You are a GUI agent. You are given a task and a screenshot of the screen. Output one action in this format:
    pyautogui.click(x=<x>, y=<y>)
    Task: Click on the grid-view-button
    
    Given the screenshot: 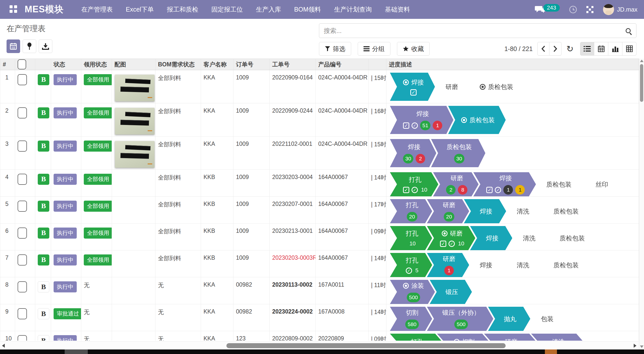 What is the action you would take?
    pyautogui.click(x=629, y=49)
    